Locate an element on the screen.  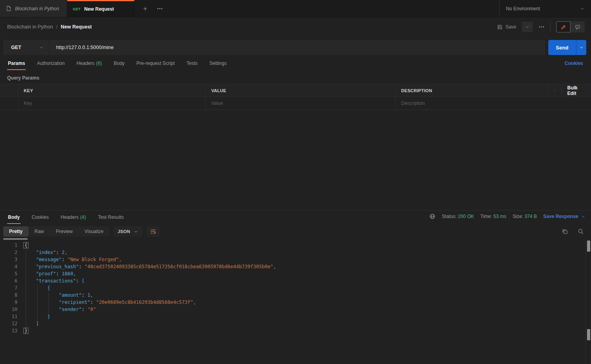
tab-params-label: Params is located at coordinates (17, 63).